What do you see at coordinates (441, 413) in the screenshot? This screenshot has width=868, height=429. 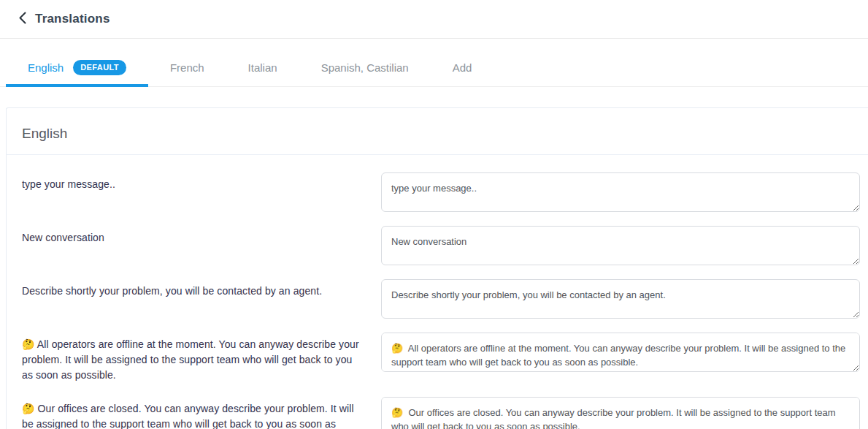 I see `translation-row: 🤔 Our offices are closed. You can anyway…` at bounding box center [441, 413].